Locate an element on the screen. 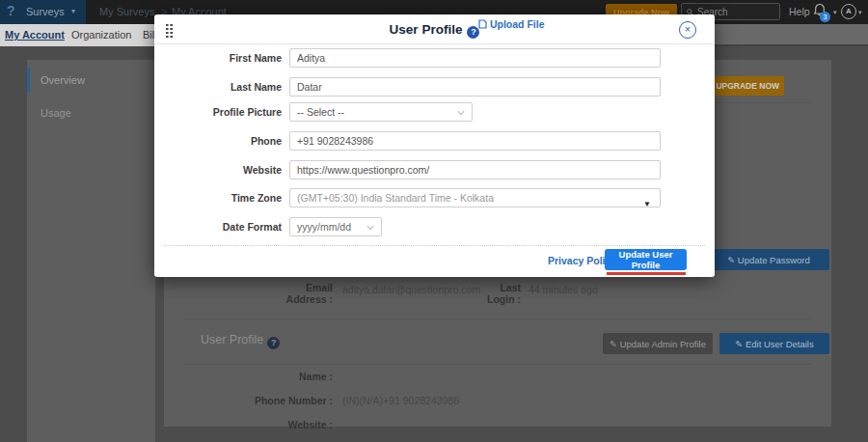  help-link: Help is located at coordinates (800, 12).